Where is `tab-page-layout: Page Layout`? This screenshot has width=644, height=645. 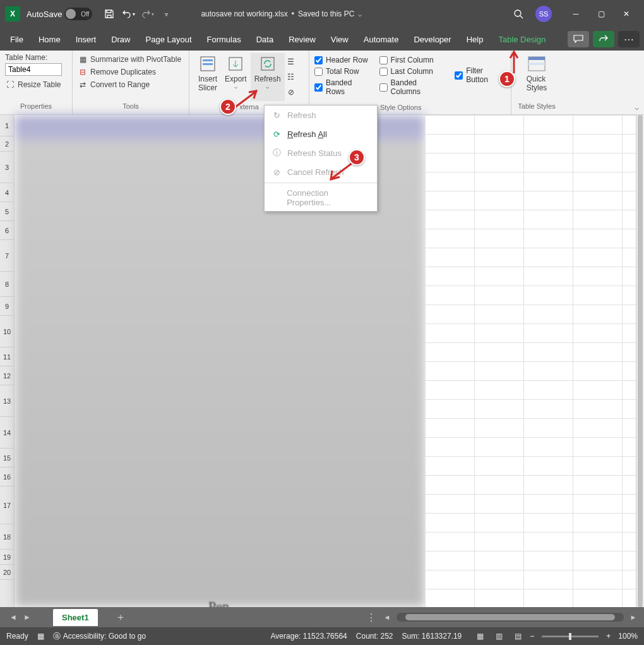
tab-page-layout: Page Layout is located at coordinates (169, 39).